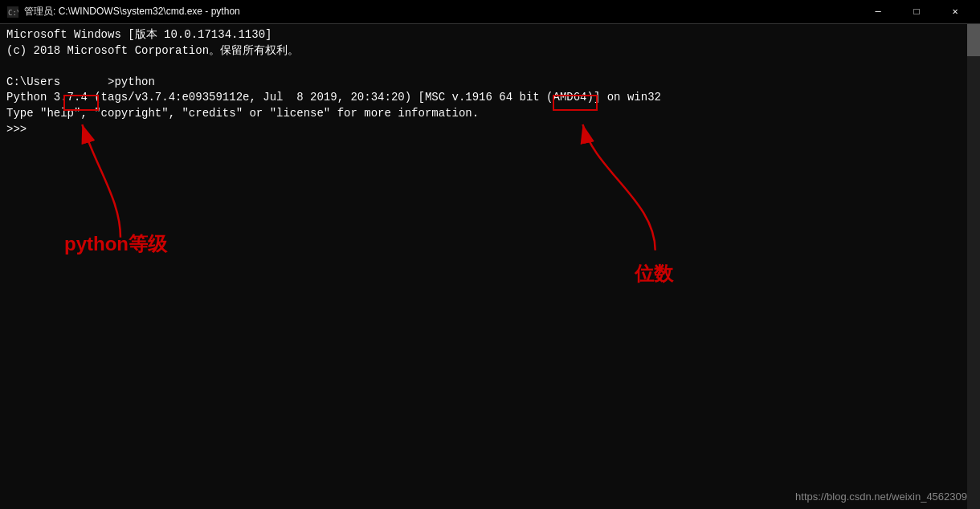 The width and height of the screenshot is (980, 509). Describe the element at coordinates (974, 40) in the screenshot. I see `scrollbar-thumb` at that location.